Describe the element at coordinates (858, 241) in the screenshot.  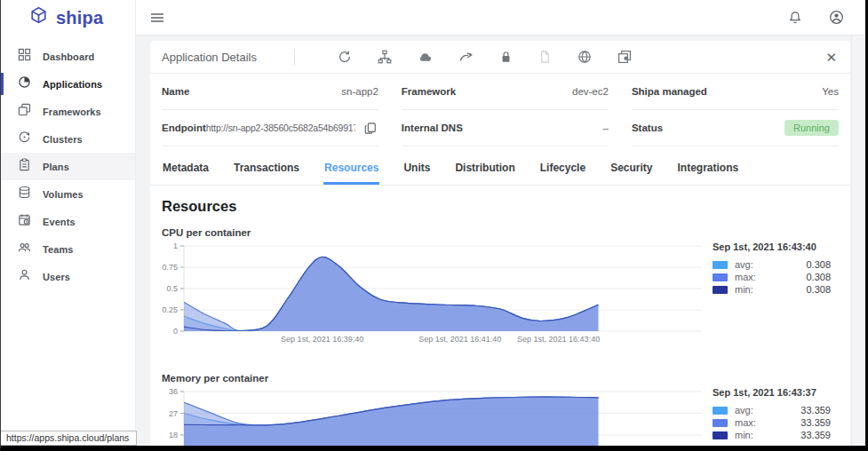
I see `vertical-scrollbar` at that location.